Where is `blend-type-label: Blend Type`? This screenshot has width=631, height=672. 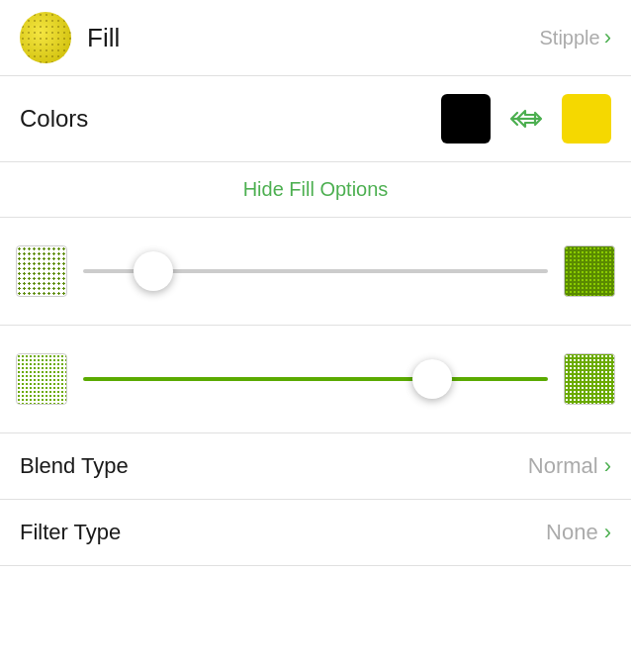 blend-type-label: Blend Type is located at coordinates (274, 466).